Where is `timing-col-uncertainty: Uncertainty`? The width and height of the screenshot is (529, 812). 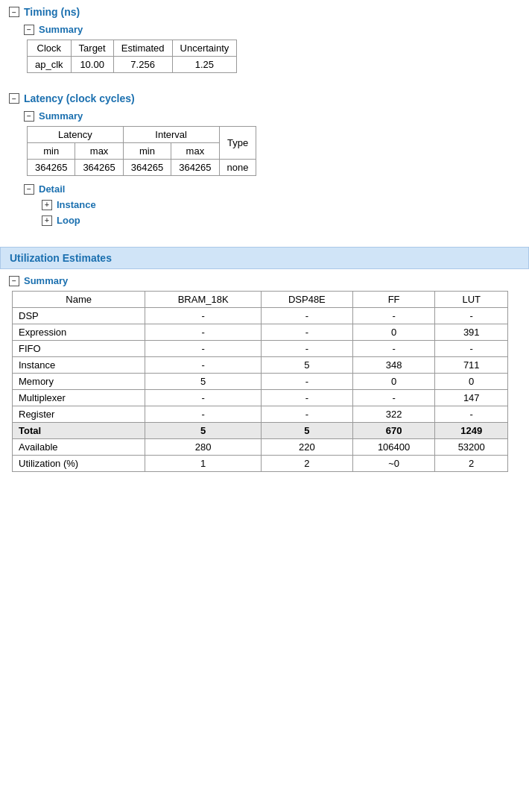
timing-col-uncertainty: Uncertainty is located at coordinates (204, 48).